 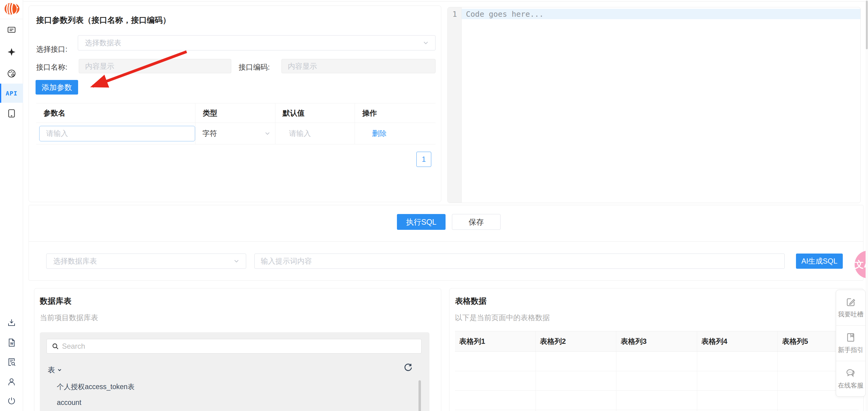 What do you see at coordinates (69, 318) in the screenshot?
I see `db-panel-subtitle: 当前项目数据库表` at bounding box center [69, 318].